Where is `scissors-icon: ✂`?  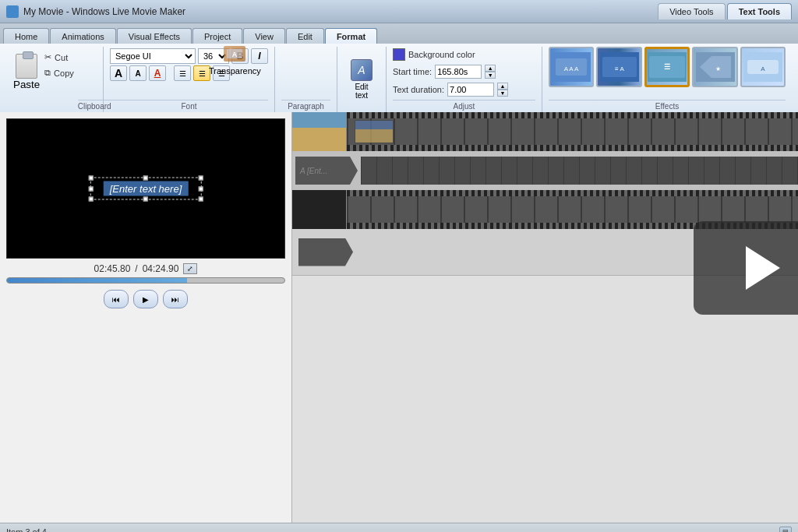
scissors-icon: ✂ is located at coordinates (48, 58).